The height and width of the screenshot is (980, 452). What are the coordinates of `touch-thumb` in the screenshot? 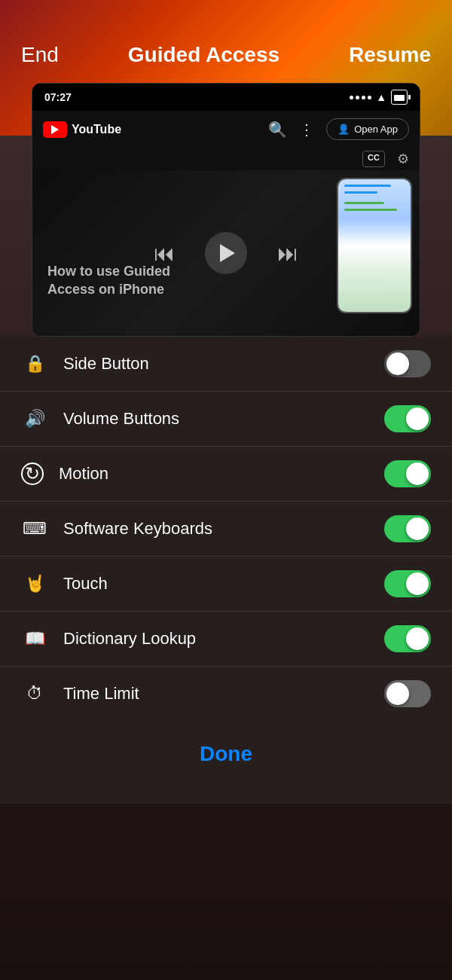 It's located at (417, 584).